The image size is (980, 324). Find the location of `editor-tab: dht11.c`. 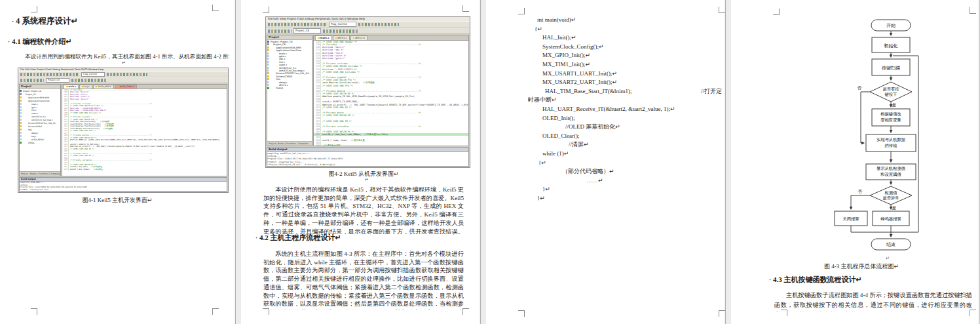

editor-tab: dht11.c is located at coordinates (341, 38).